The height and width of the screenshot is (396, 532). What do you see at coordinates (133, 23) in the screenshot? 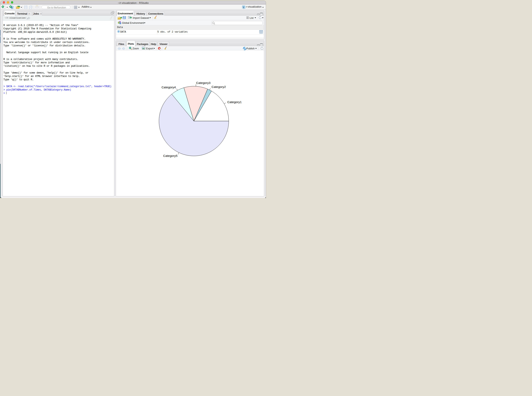
I see `svg-text: Global Environment` at bounding box center [133, 23].